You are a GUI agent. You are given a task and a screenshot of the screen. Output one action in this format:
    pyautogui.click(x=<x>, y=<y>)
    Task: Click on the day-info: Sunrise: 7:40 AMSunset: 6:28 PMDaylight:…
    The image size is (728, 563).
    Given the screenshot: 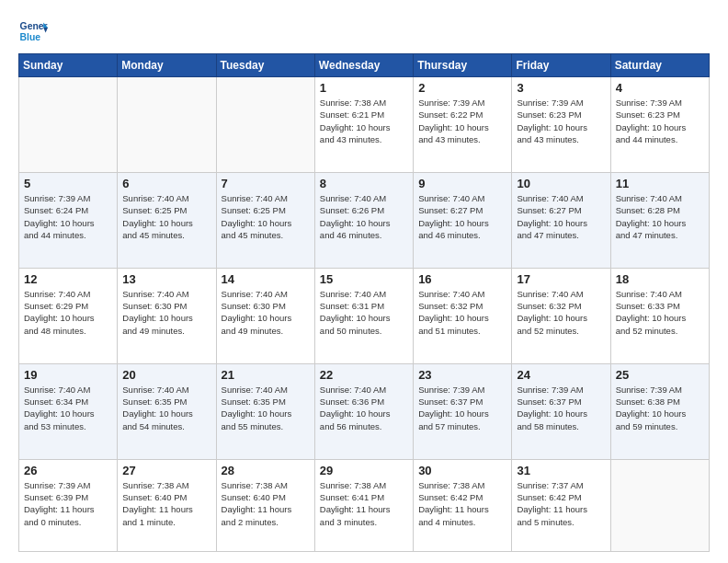 What is the action you would take?
    pyautogui.click(x=660, y=217)
    